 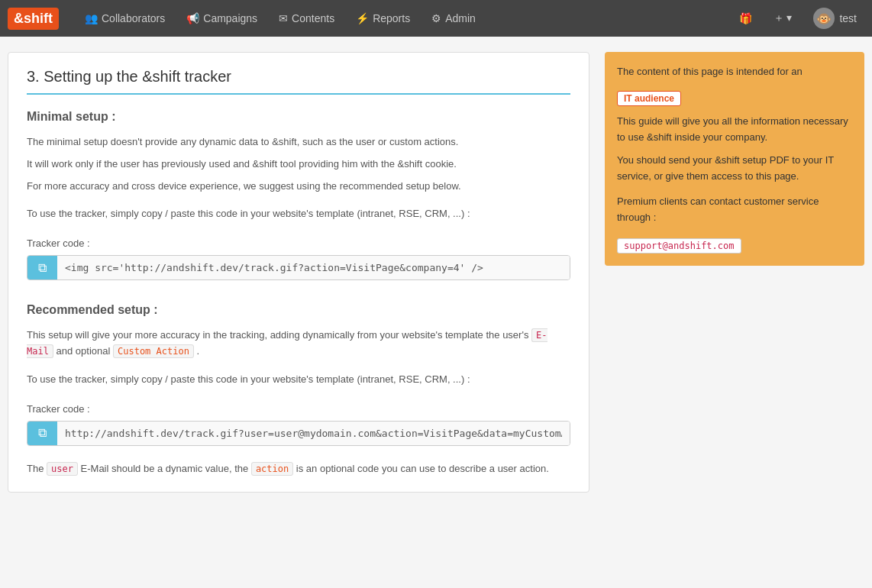 I want to click on recommended-setup-title: Recommended setup :, so click(x=299, y=310).